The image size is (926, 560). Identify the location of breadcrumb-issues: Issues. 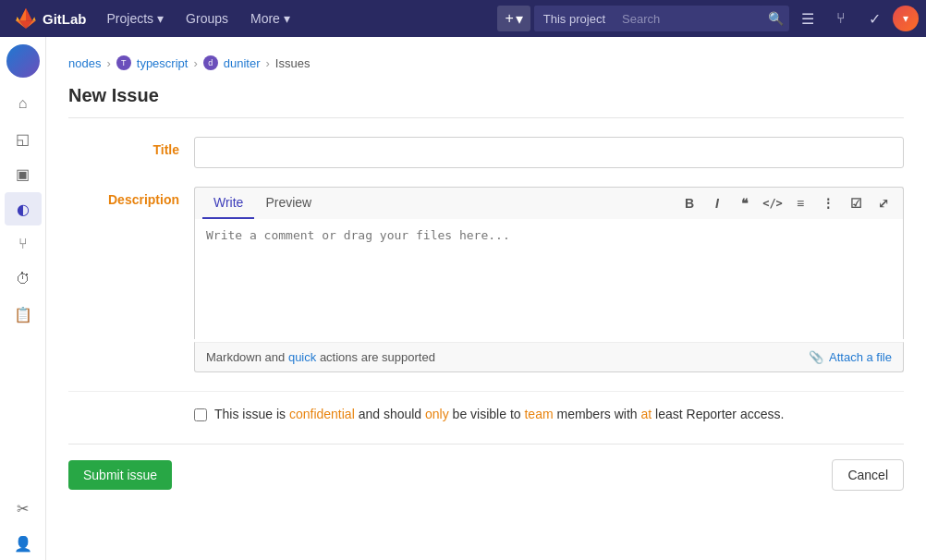
(293, 63).